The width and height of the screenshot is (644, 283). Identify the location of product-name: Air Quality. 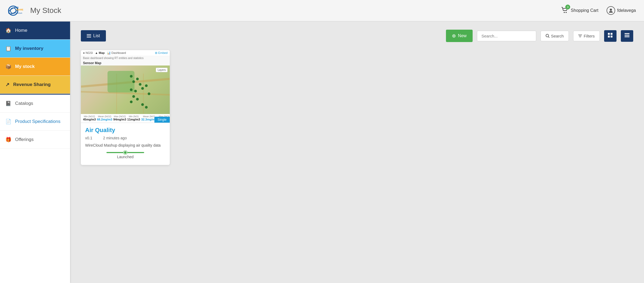
(125, 130).